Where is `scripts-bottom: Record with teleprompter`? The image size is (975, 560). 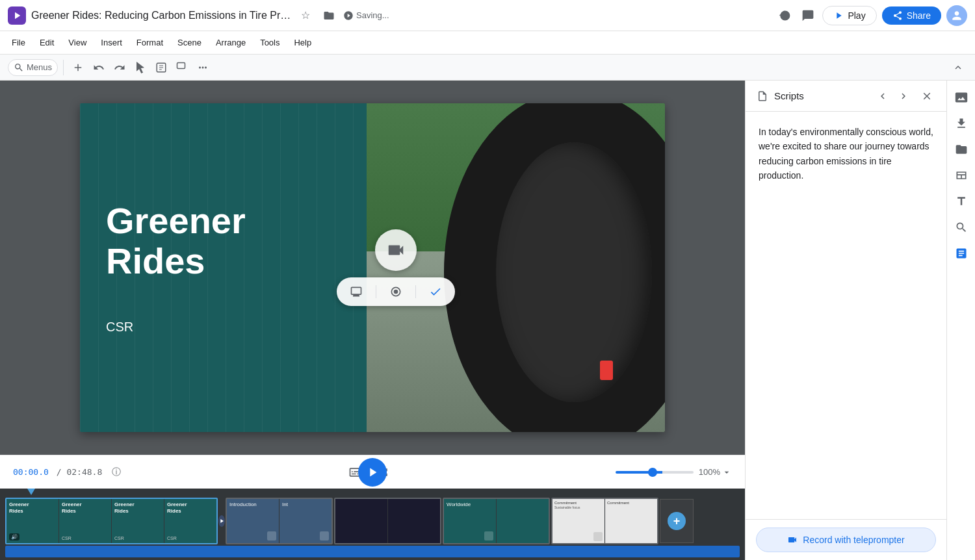
scripts-bottom: Record with teleprompter is located at coordinates (846, 539).